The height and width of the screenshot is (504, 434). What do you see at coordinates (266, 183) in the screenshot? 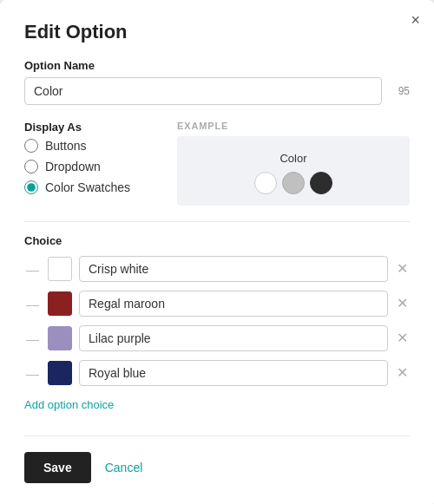
I see `example-swatch-white` at bounding box center [266, 183].